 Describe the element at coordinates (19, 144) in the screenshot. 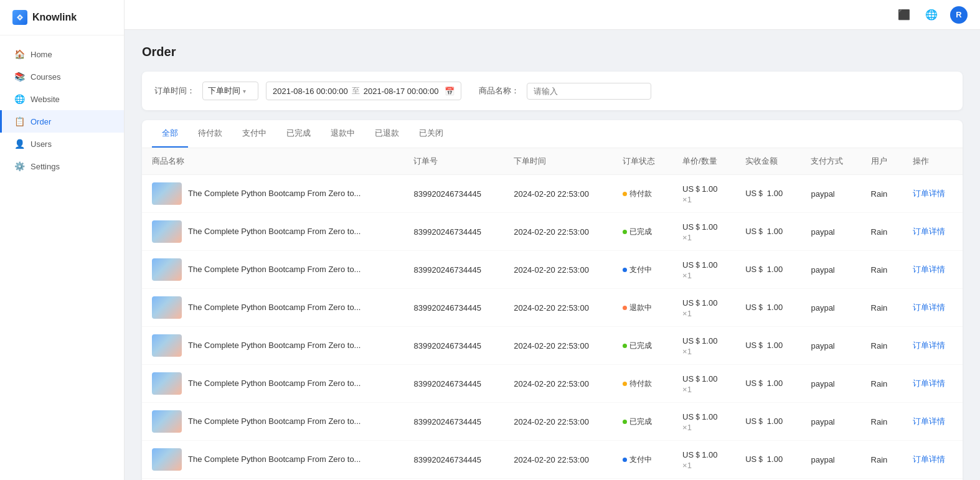

I see `users-icon: 👤` at that location.